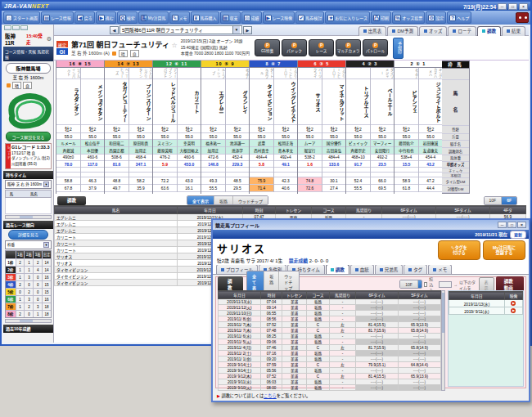 The width and height of the screenshot is (532, 417). Describe the element at coordinates (188, 130) in the screenshot. I see `horse-column-11: カリニート牡255.0幸英明大根田裕之460-6453.043.016.1` at that location.